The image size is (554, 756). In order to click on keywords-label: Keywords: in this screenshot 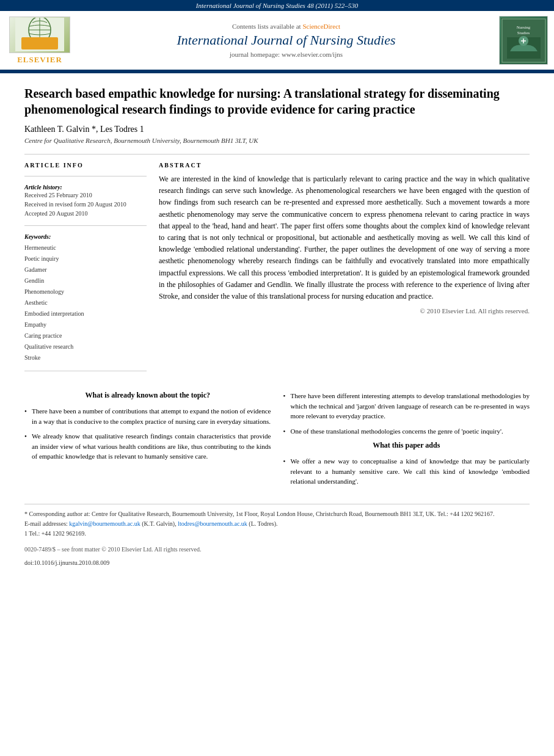, I will do `click(86, 237)`.